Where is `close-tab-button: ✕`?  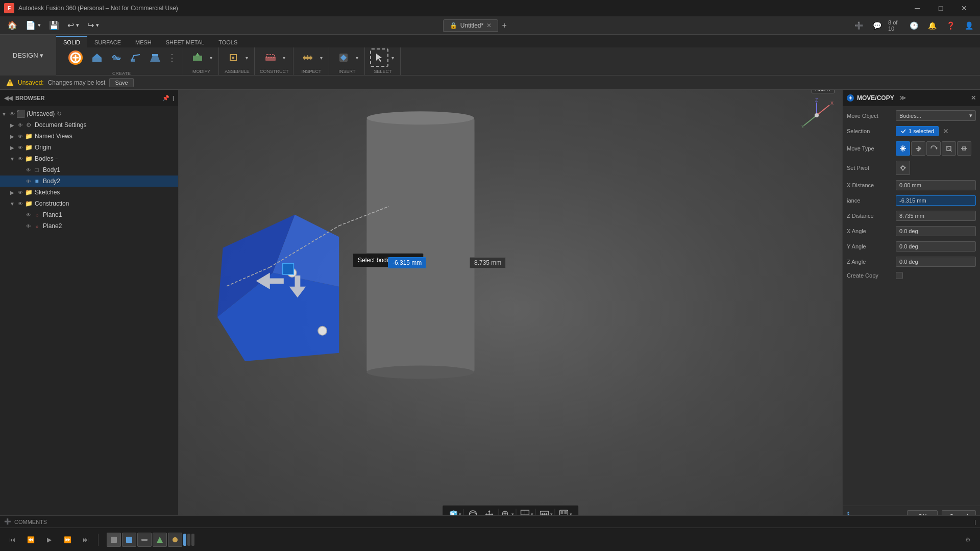 close-tab-button: ✕ is located at coordinates (489, 26).